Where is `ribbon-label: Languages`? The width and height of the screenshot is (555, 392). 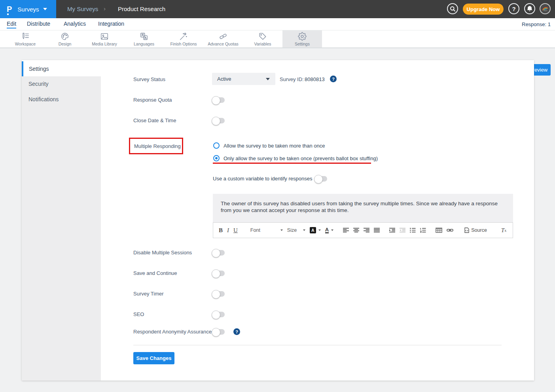
ribbon-label: Languages is located at coordinates (144, 44).